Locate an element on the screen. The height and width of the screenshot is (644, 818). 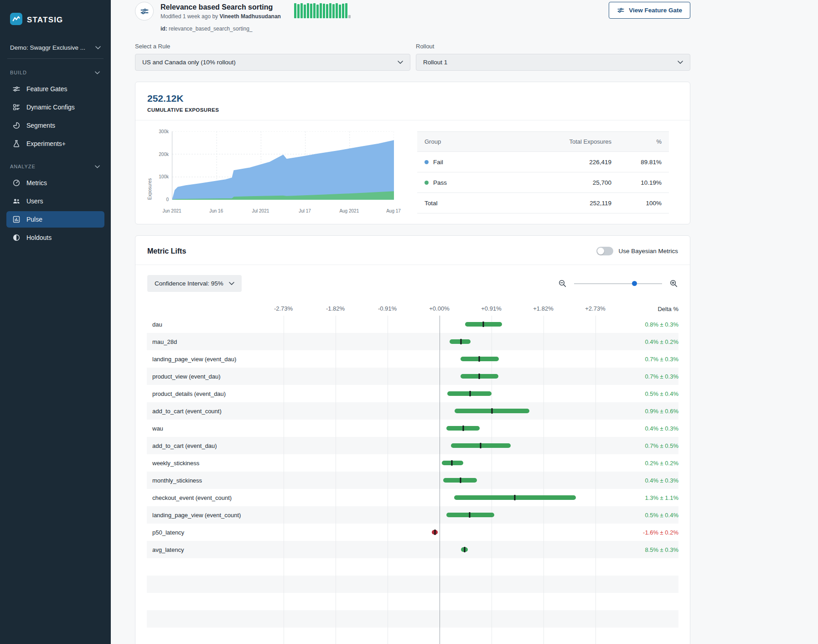
exposures-plot is located at coordinates (283, 166).